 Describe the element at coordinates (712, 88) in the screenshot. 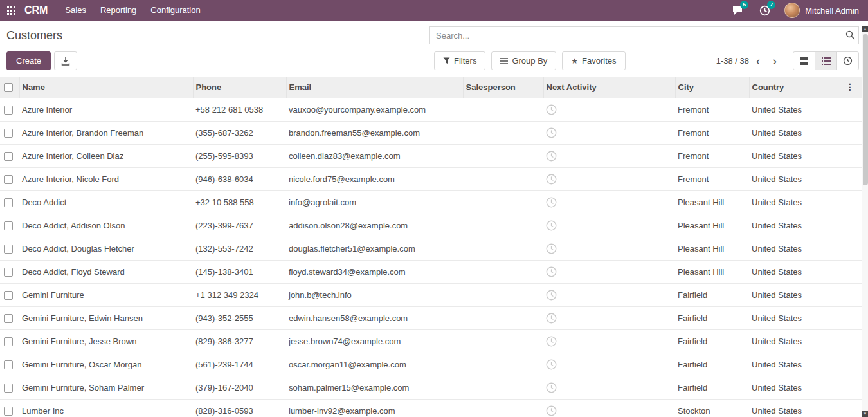

I see `column-header-city: City` at that location.